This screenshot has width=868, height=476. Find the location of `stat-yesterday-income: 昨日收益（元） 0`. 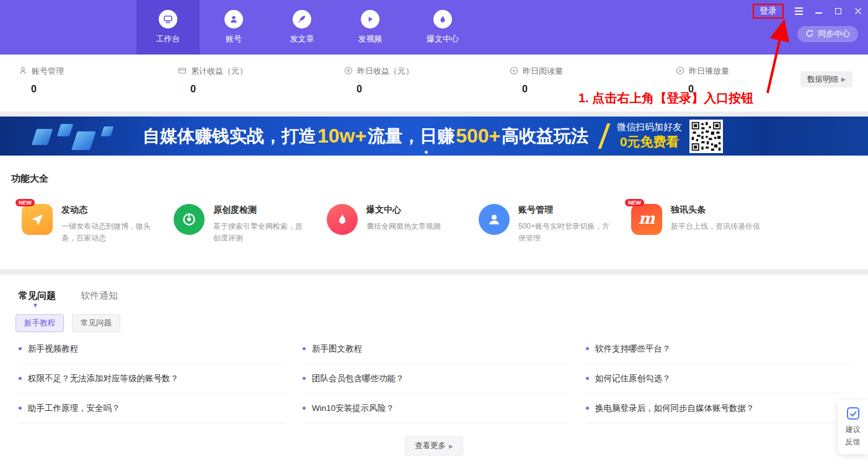

stat-yesterday-income: 昨日收益（元） 0 is located at coordinates (379, 81).